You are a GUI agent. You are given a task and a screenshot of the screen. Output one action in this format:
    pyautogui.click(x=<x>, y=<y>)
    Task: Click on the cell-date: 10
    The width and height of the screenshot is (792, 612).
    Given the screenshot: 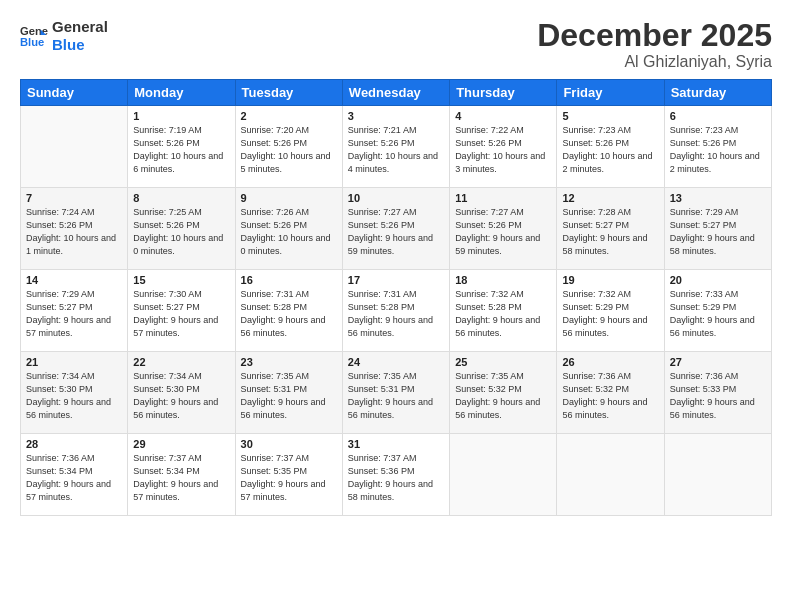 What is the action you would take?
    pyautogui.click(x=396, y=198)
    